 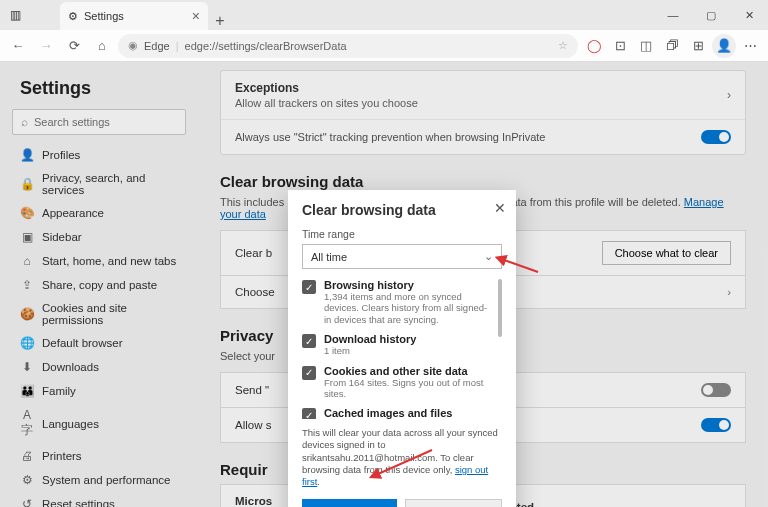 What do you see at coordinates (196, 16) in the screenshot?
I see `tab-close-icon: ×` at bounding box center [196, 16].